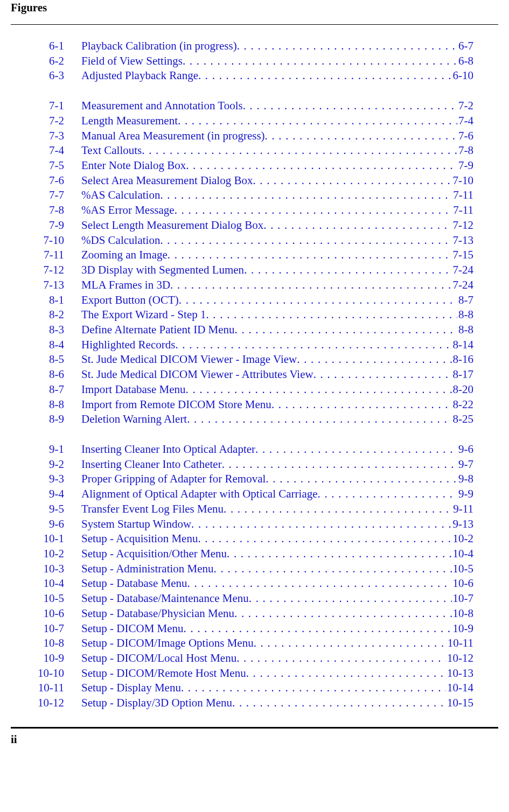  What do you see at coordinates (255, 136) in the screenshot?
I see `toc-entry: 7-3Manual Area Measurement (in progress)…` at bounding box center [255, 136].